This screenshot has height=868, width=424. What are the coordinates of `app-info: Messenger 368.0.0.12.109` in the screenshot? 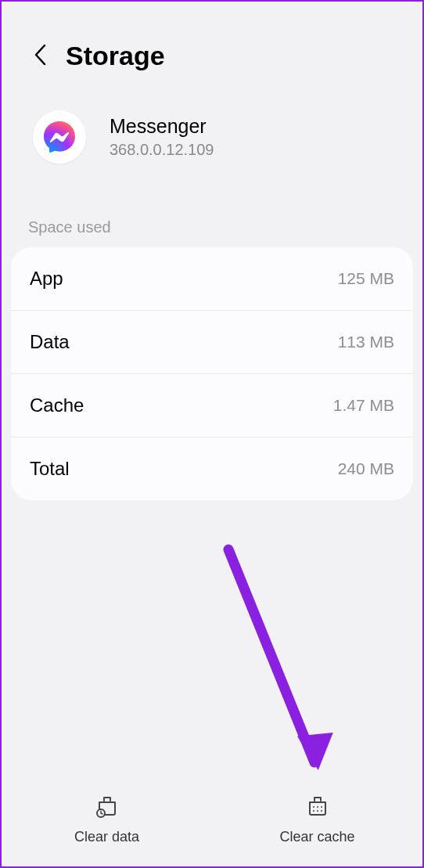 It's located at (212, 133).